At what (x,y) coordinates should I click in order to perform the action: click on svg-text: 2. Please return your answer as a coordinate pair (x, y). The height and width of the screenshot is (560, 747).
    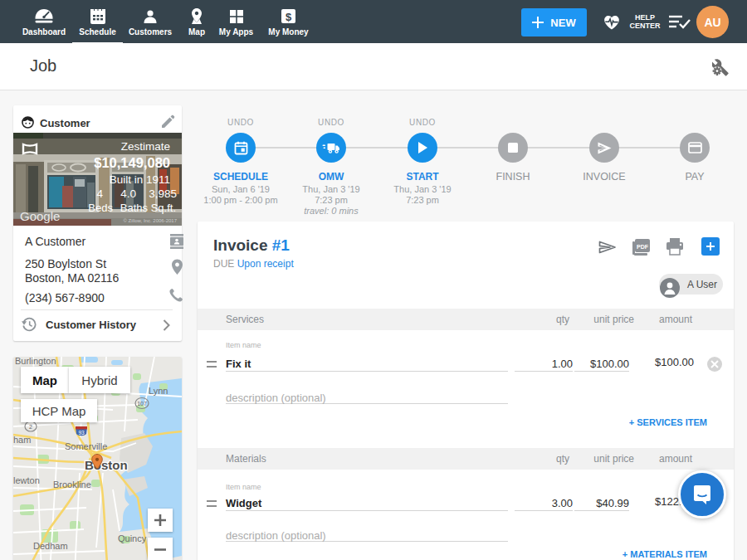
    Looking at the image, I should click on (31, 426).